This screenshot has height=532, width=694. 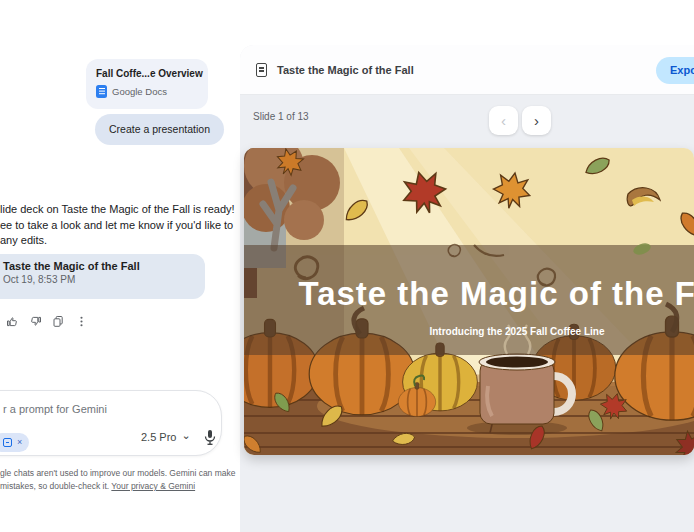 What do you see at coordinates (8, 442) in the screenshot?
I see `canvas-tool-icon` at bounding box center [8, 442].